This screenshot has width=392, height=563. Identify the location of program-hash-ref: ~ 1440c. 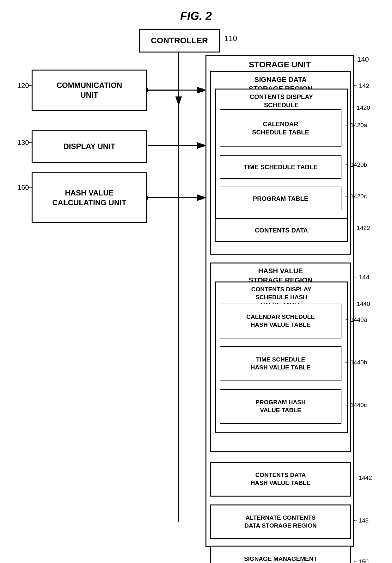
(356, 405).